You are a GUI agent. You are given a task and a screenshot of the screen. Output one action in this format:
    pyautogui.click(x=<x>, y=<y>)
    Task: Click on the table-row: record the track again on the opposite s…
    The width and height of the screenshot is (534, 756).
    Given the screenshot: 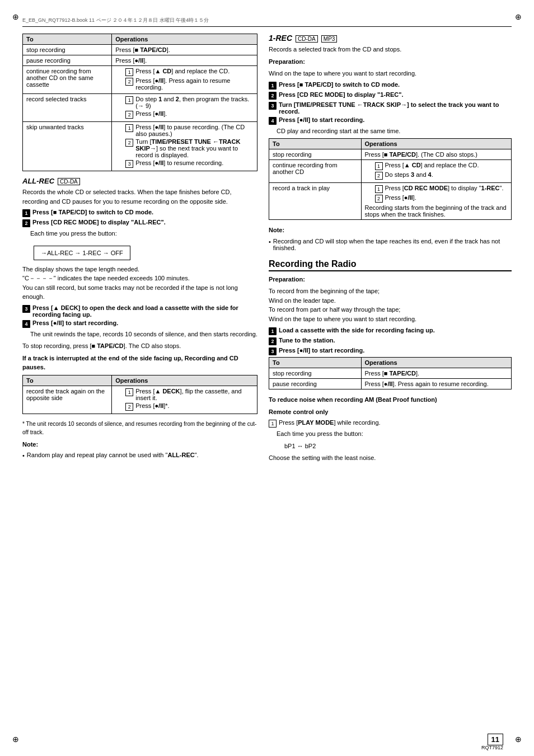 What is the action you would take?
    pyautogui.click(x=140, y=400)
    